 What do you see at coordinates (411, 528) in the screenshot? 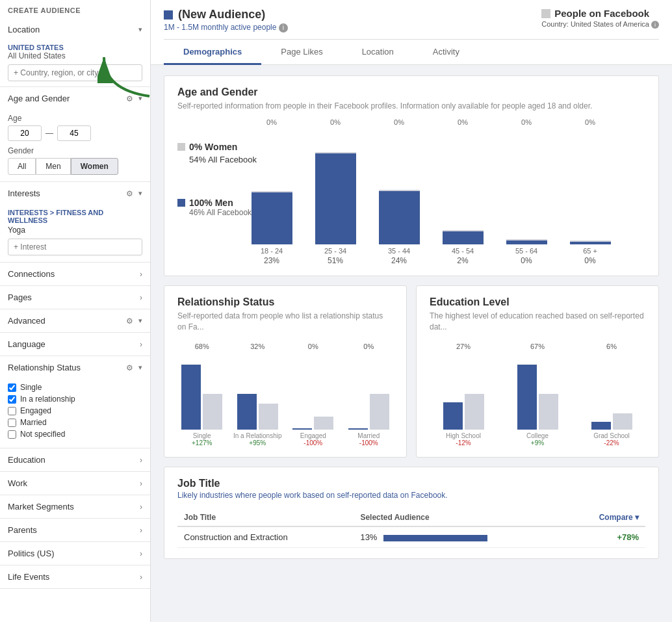
I see `job-table: Job Title Selected Audience Compare ▾ Co…` at bounding box center [411, 528].